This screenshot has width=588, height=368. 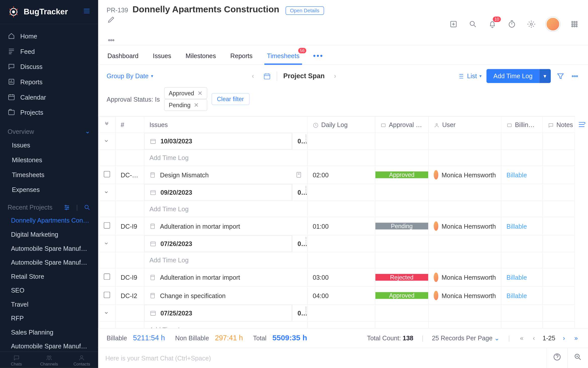 What do you see at coordinates (267, 76) in the screenshot?
I see `calendar-icon` at bounding box center [267, 76].